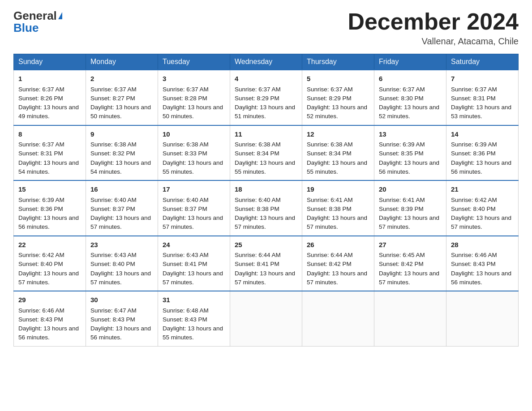 This screenshot has width=532, height=411. Describe the element at coordinates (266, 134) in the screenshot. I see `day-number: 11` at that location.